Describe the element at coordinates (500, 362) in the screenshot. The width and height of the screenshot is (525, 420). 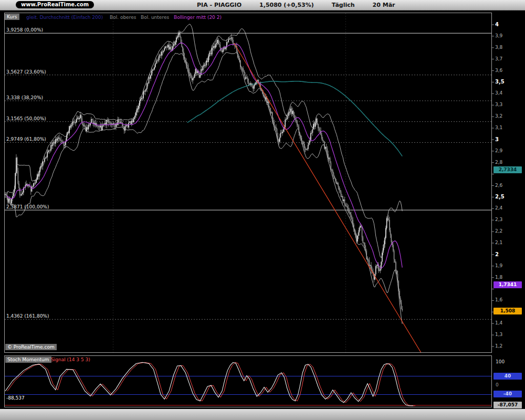
I see `stoch-axis-100: 100` at that location.